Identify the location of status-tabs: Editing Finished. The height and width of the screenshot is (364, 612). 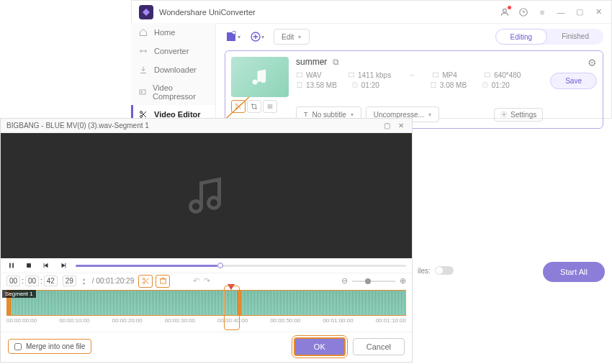
(549, 37).